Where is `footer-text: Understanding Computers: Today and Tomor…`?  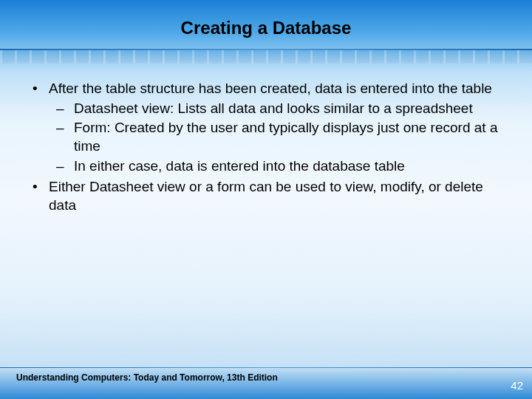
footer-text: Understanding Computers: Today and Tomor… is located at coordinates (266, 378).